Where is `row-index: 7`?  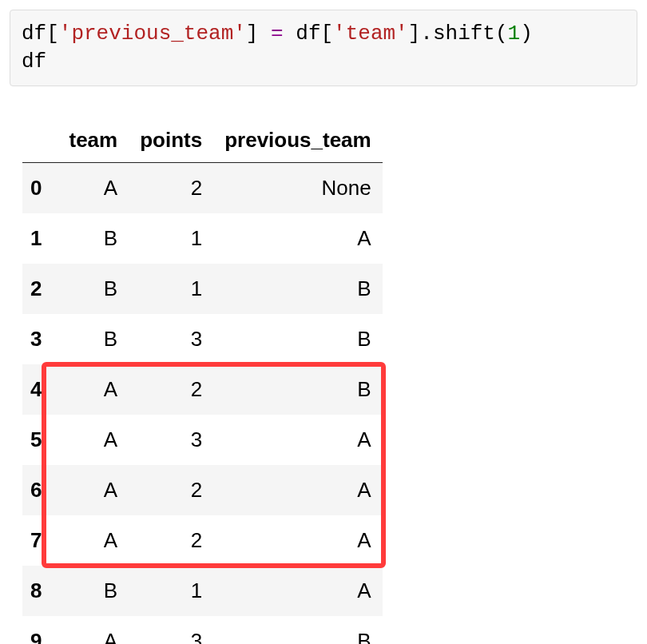 row-index: 7 is located at coordinates (40, 540).